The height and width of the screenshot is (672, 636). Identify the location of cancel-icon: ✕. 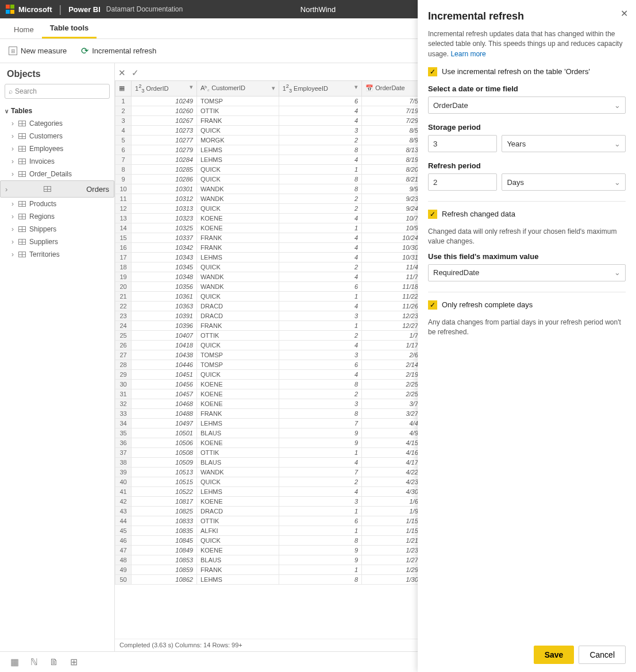
(122, 73).